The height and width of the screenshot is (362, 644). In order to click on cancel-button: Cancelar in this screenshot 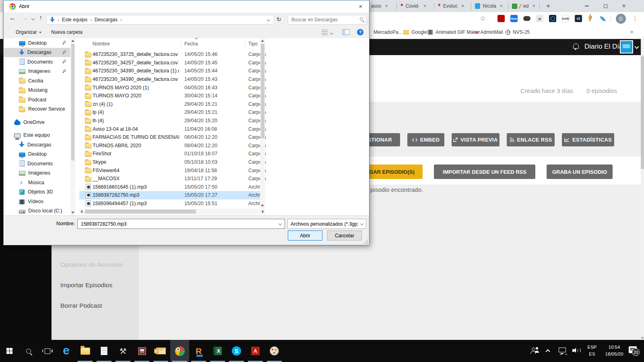, I will do `click(345, 236)`.